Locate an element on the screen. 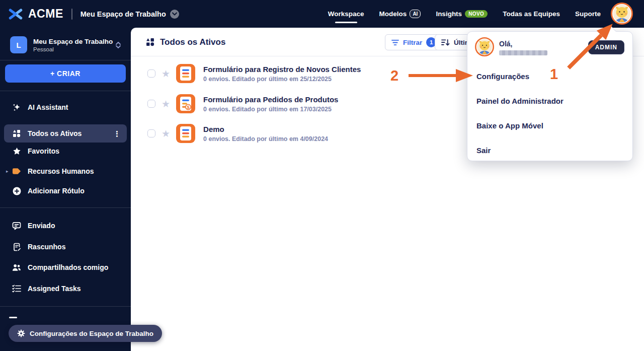 This screenshot has width=644, height=351. page-title: Todos os Ativos is located at coordinates (193, 42).